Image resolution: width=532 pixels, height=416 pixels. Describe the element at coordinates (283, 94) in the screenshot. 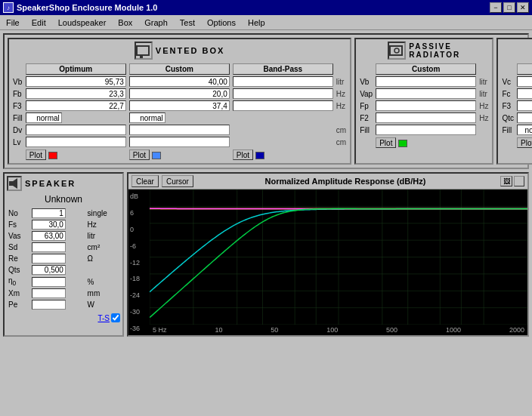

I see `fb-bandpass` at that location.